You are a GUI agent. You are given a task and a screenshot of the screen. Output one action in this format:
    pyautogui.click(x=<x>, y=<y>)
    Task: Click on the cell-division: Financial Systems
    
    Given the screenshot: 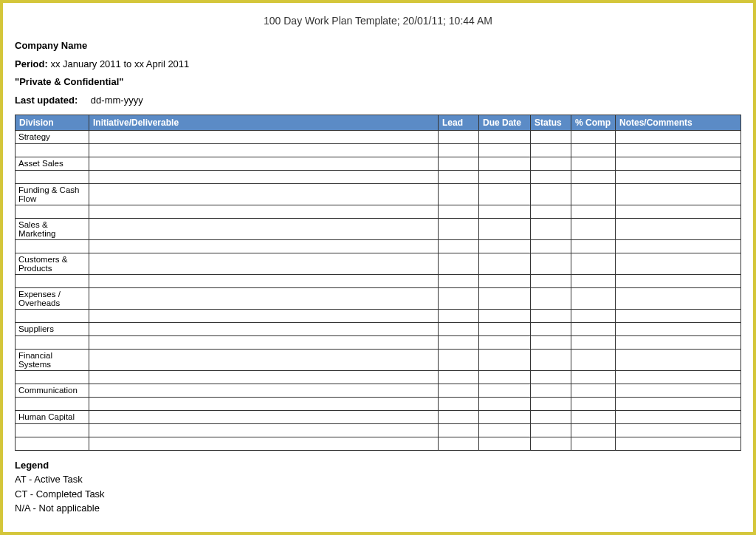 What is the action you would take?
    pyautogui.click(x=52, y=359)
    